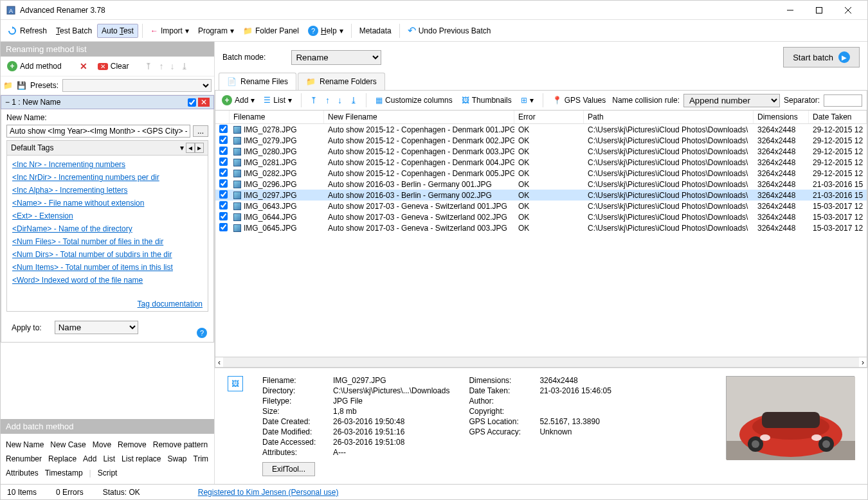  I want to click on list-button: ☰List▾, so click(278, 100).